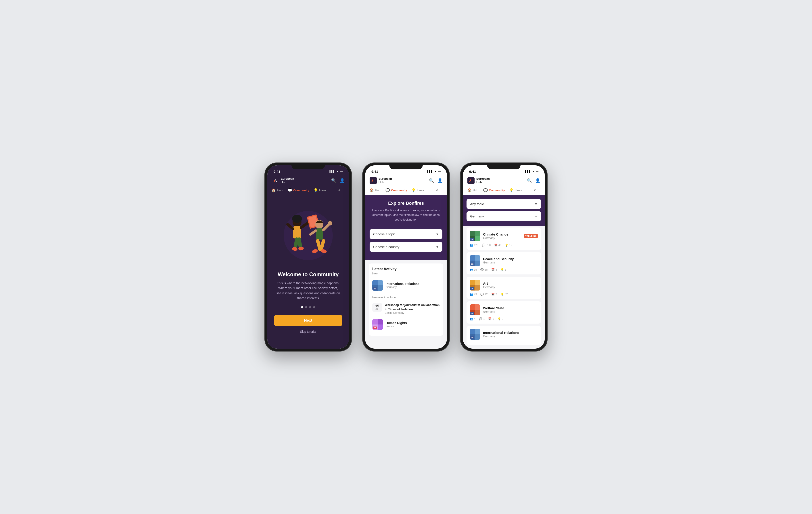 This screenshot has height=514, width=812. I want to click on search-icon-3: 🔍, so click(529, 181).